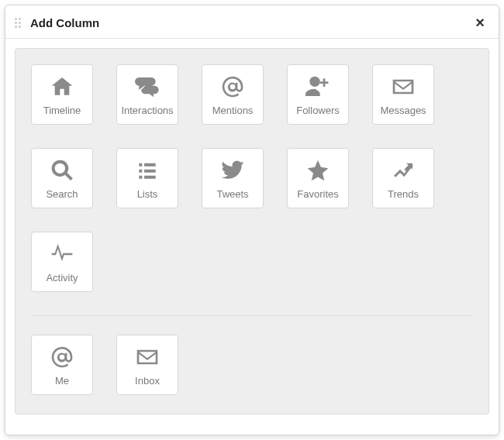 The width and height of the screenshot is (504, 440). What do you see at coordinates (62, 381) in the screenshot?
I see `tile-label: Me` at bounding box center [62, 381].